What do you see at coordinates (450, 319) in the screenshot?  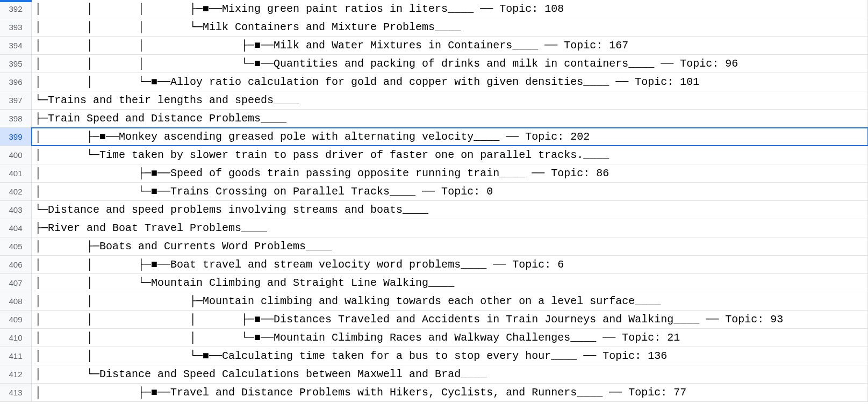 I see `cell-content: │ │ │ ├─■──Distances Traveled and Accide…` at bounding box center [450, 319].